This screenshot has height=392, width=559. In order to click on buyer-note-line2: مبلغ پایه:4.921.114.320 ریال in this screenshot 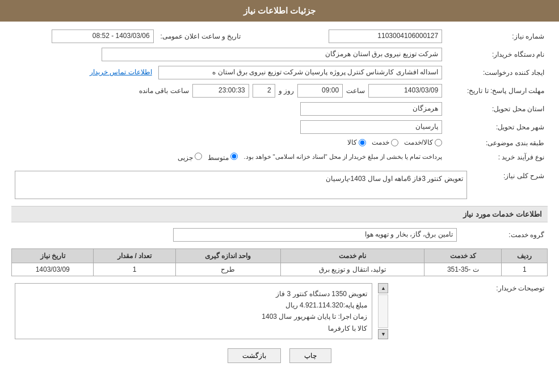, I will do `click(194, 305)`.